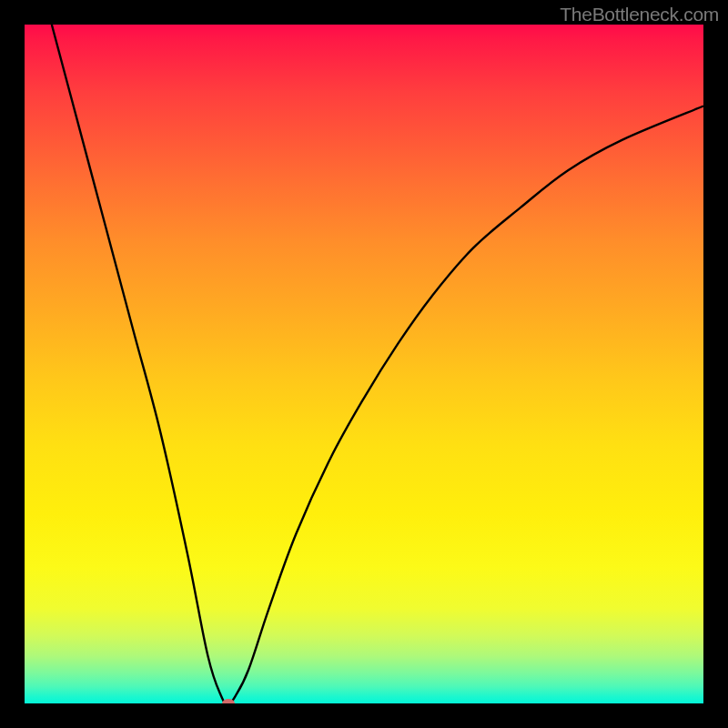  What do you see at coordinates (228, 701) in the screenshot?
I see `minimum-marker` at bounding box center [228, 701].